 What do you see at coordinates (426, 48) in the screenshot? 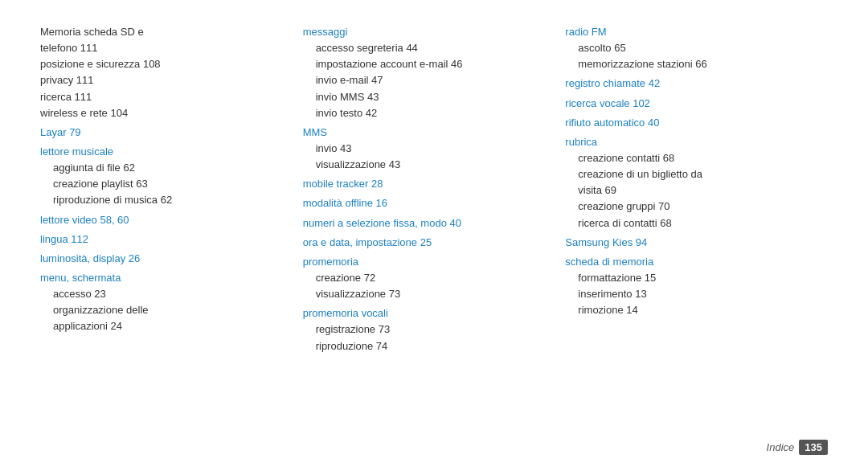
I see `index-sub: accesso segreteria 44` at bounding box center [426, 48].